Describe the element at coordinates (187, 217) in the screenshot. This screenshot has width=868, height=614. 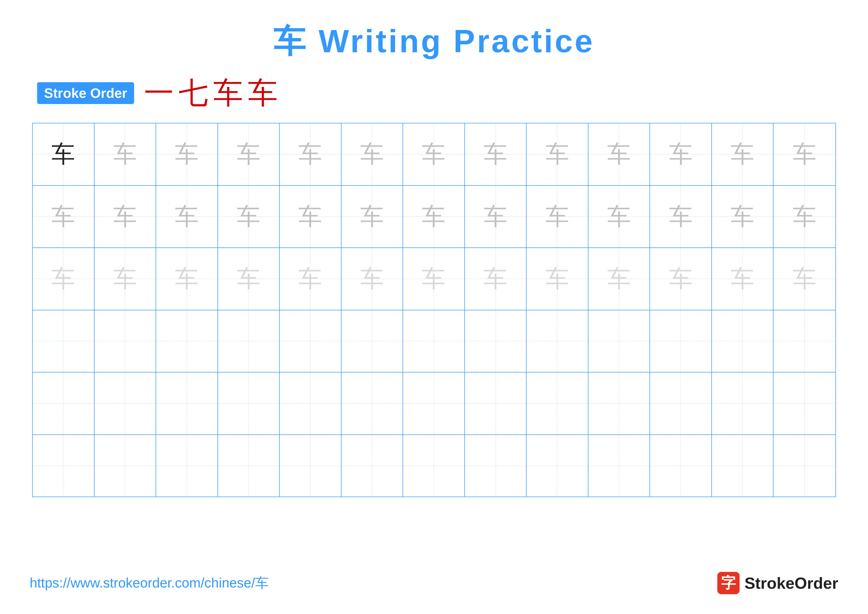
I see `grid-cell-1-2: 车` at that location.